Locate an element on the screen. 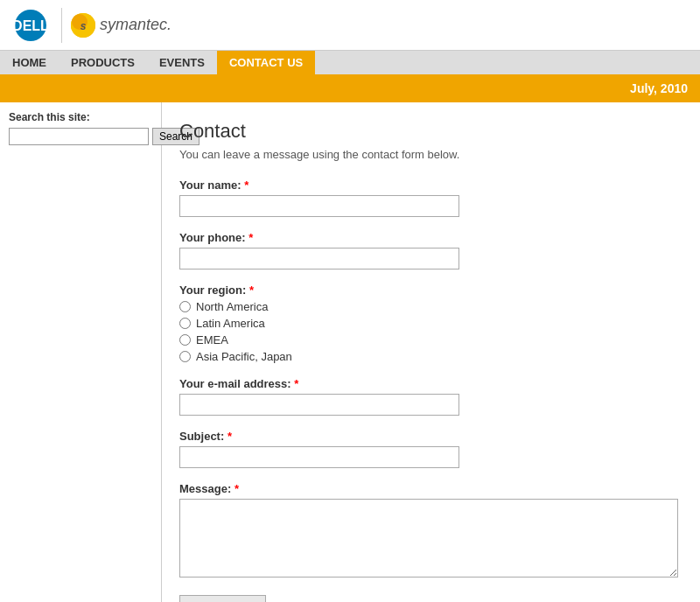 The image size is (700, 602). search-form: Search is located at coordinates (80, 136).